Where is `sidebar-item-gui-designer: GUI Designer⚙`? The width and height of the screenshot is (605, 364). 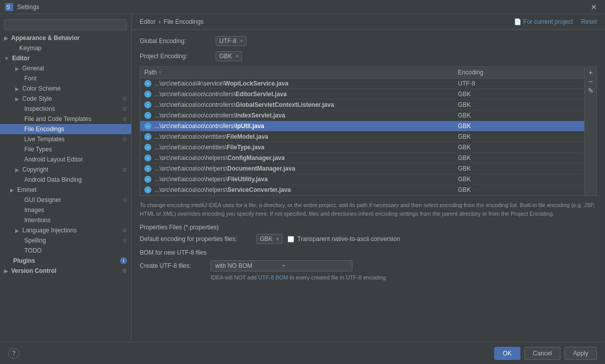
sidebar-item-gui-designer: GUI Designer⚙ is located at coordinates (66, 200).